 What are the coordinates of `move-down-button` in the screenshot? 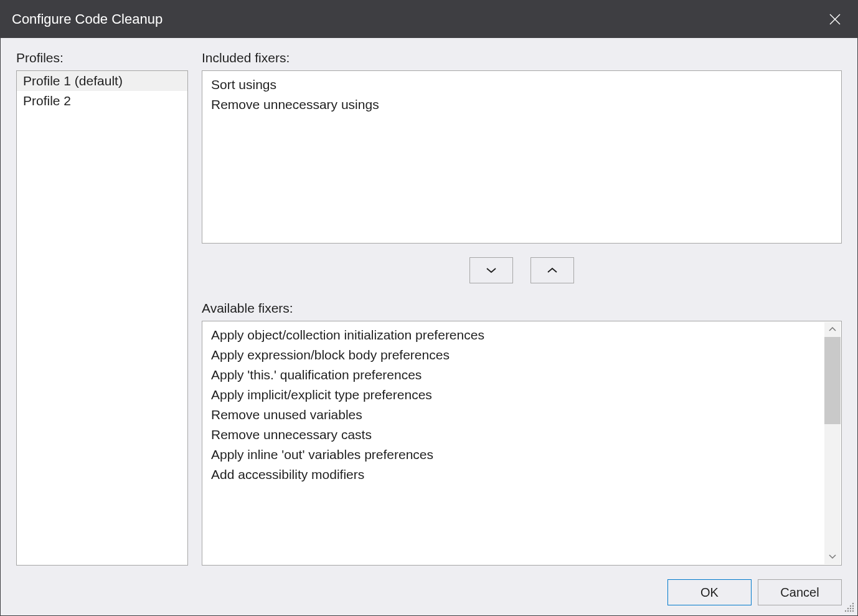 It's located at (491, 270).